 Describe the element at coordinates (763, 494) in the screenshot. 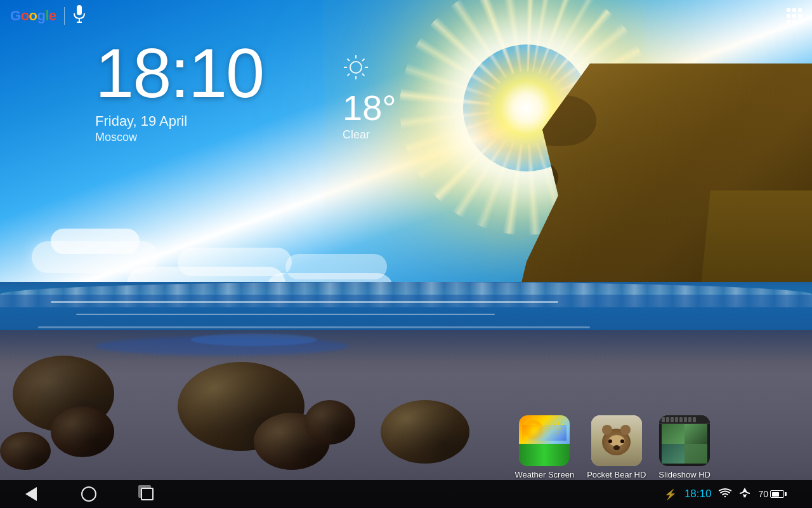

I see `battery-percent: 70` at that location.